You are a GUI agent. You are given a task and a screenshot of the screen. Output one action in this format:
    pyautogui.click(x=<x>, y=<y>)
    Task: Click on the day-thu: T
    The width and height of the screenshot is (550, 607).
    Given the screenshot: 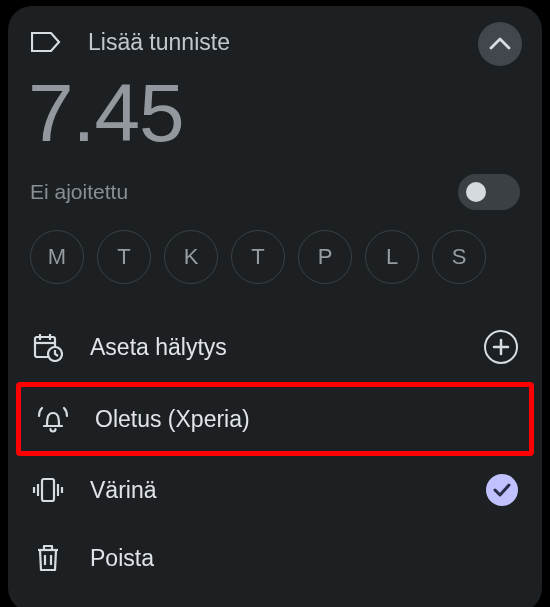 What is the action you would take?
    pyautogui.click(x=258, y=257)
    